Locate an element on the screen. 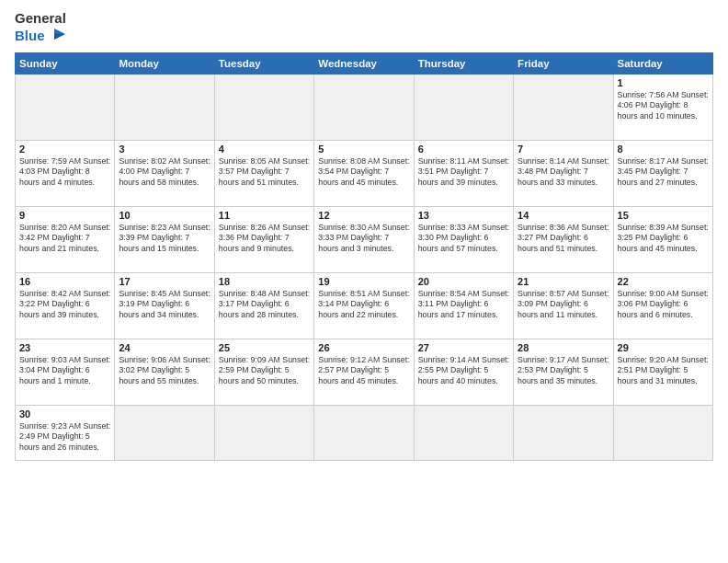 This screenshot has height=563, width=728. day-info: Sunrise: 7:56 AM Sunset: 4:06 PM Dayligh… is located at coordinates (664, 107).